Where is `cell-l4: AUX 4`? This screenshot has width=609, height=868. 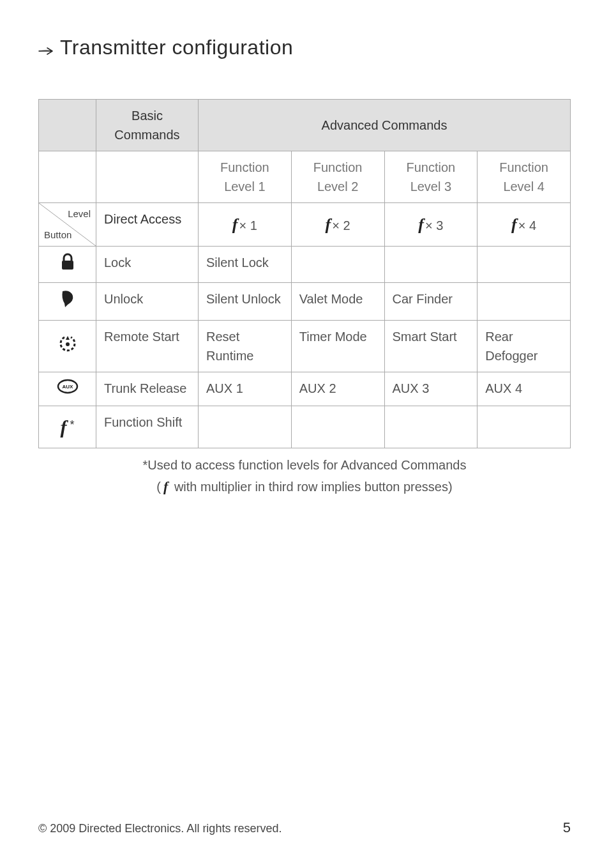 cell-l4: AUX 4 is located at coordinates (524, 390).